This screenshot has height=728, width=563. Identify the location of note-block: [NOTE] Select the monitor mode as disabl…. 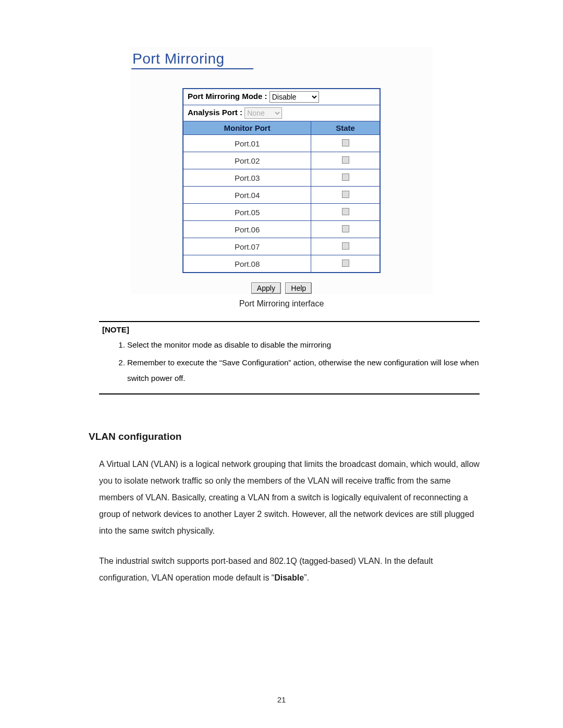
(289, 357).